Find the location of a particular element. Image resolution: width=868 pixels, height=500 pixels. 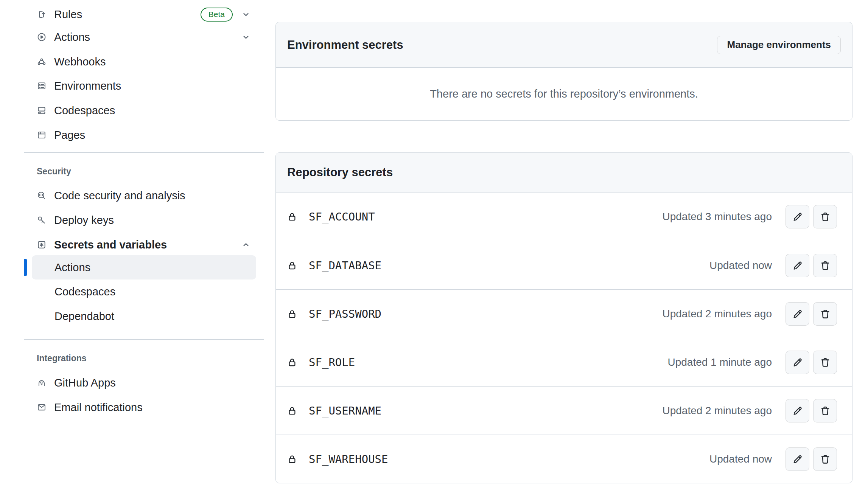

sidebar-section-security: Security is located at coordinates (54, 171).